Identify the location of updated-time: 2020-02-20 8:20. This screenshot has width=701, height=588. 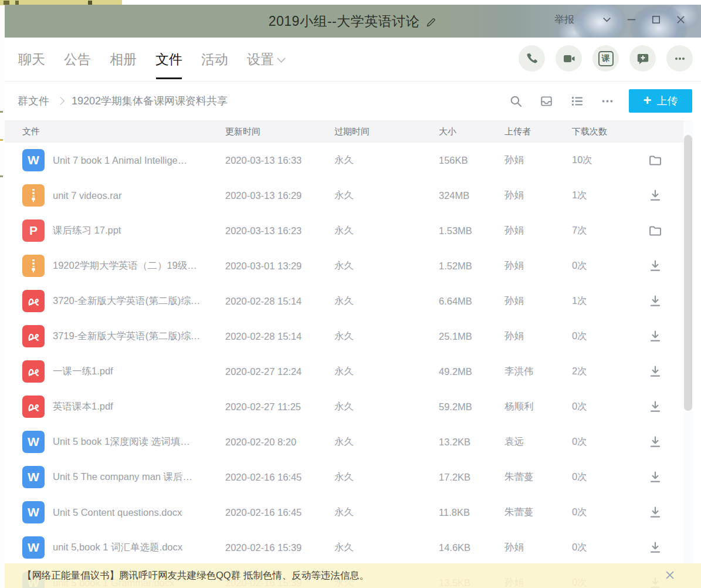
(260, 442).